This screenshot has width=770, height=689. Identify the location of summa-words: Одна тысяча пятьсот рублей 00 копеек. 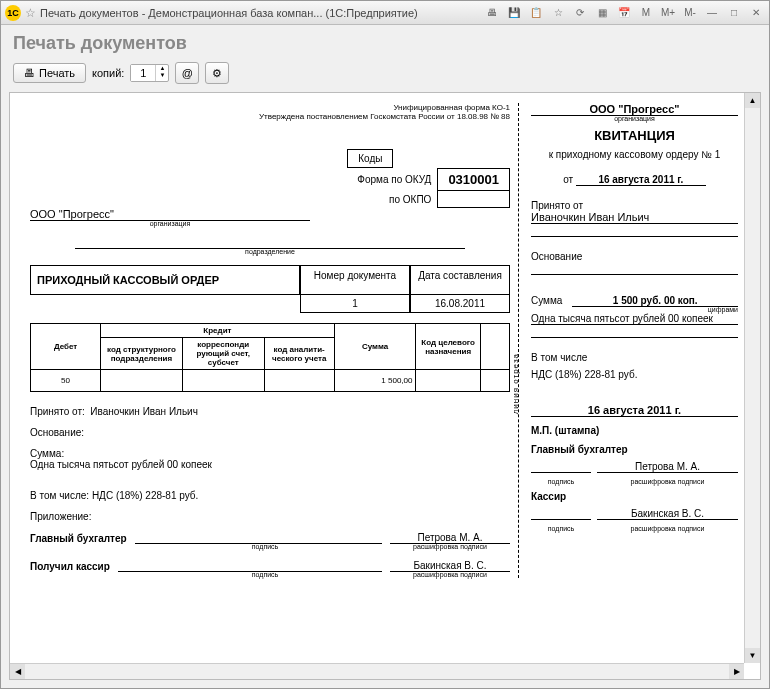
(270, 464).